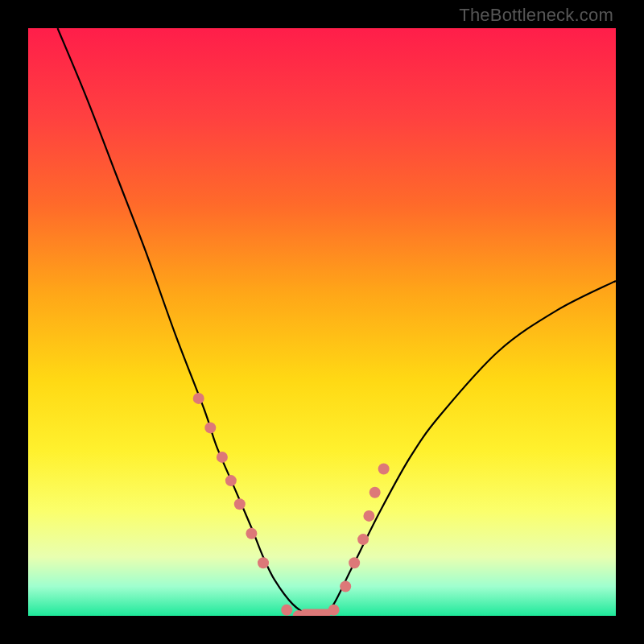 The image size is (644, 644). Describe the element at coordinates (536, 15) in the screenshot. I see `watermark-text: TheBottleneck.com` at that location.